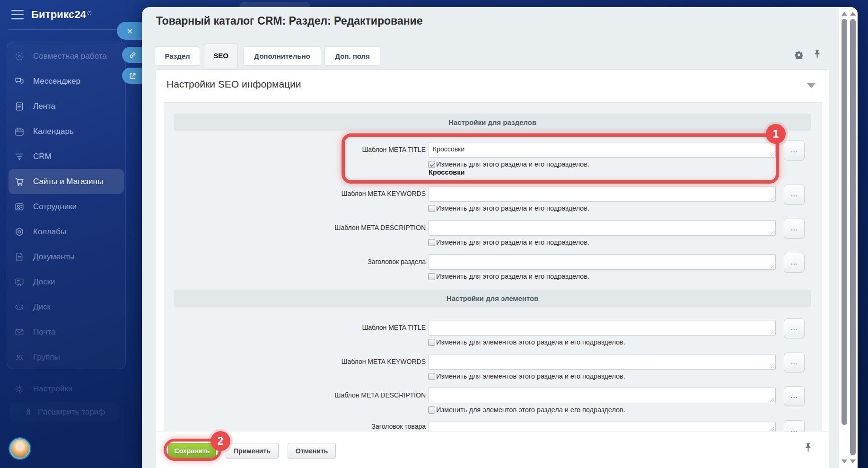 The image size is (868, 468). What do you see at coordinates (345, 395) in the screenshot?
I see `field-label-el-meta-description: Шаблон META DESCRIPTION` at bounding box center [345, 395].